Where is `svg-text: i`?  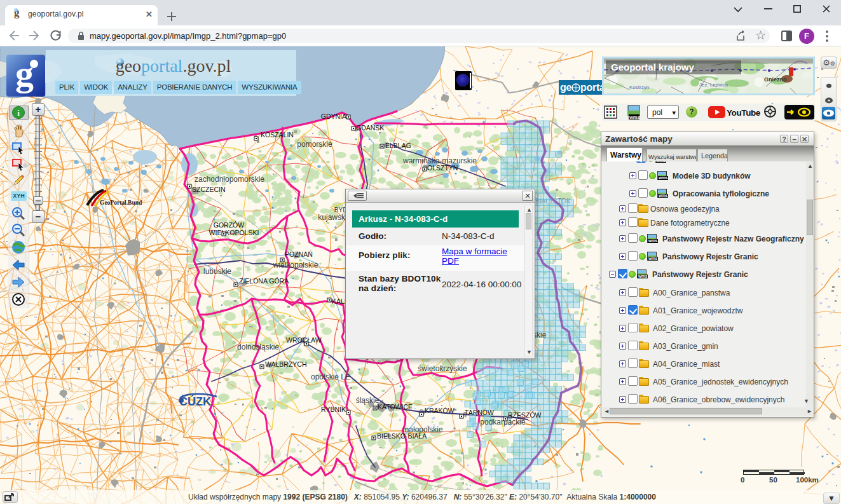
svg-text: i is located at coordinates (18, 113).